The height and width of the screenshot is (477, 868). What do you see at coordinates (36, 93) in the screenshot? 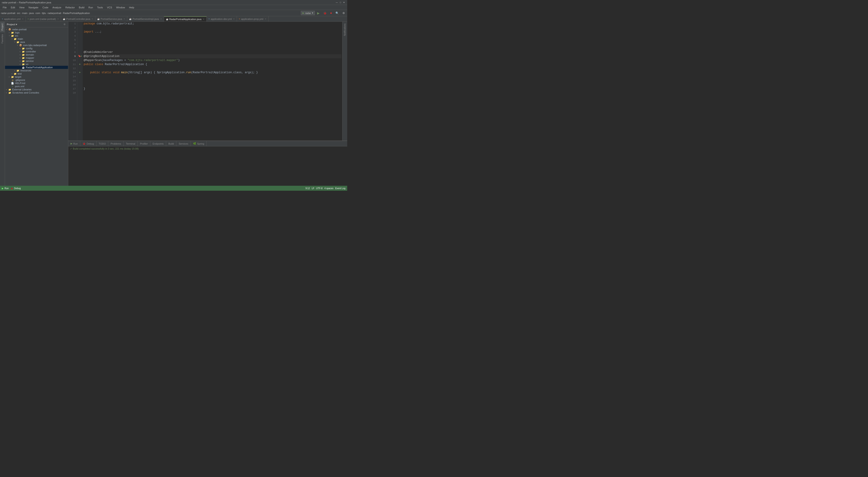
I see `tree-item-scratches-and-consoles: ▸📁Scratches and Consoles` at bounding box center [36, 93].